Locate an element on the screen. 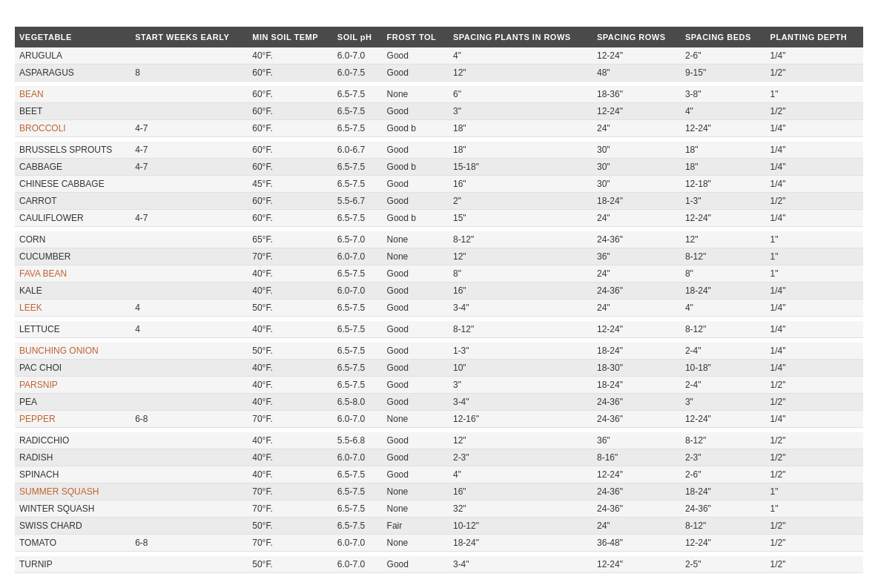 This screenshot has height=588, width=878. vegetable-name: BRUSSELS SPROUTS is located at coordinates (73, 150).